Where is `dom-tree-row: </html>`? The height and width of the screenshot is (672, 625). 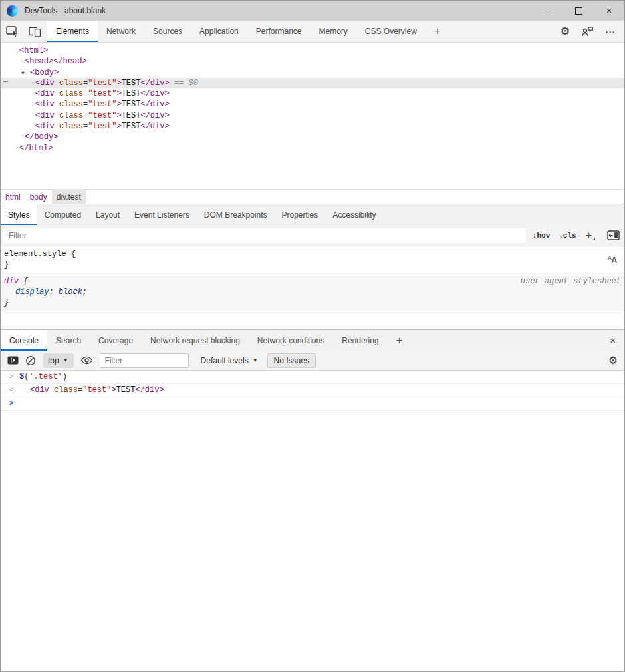
dom-tree-row: </html> is located at coordinates (312, 148).